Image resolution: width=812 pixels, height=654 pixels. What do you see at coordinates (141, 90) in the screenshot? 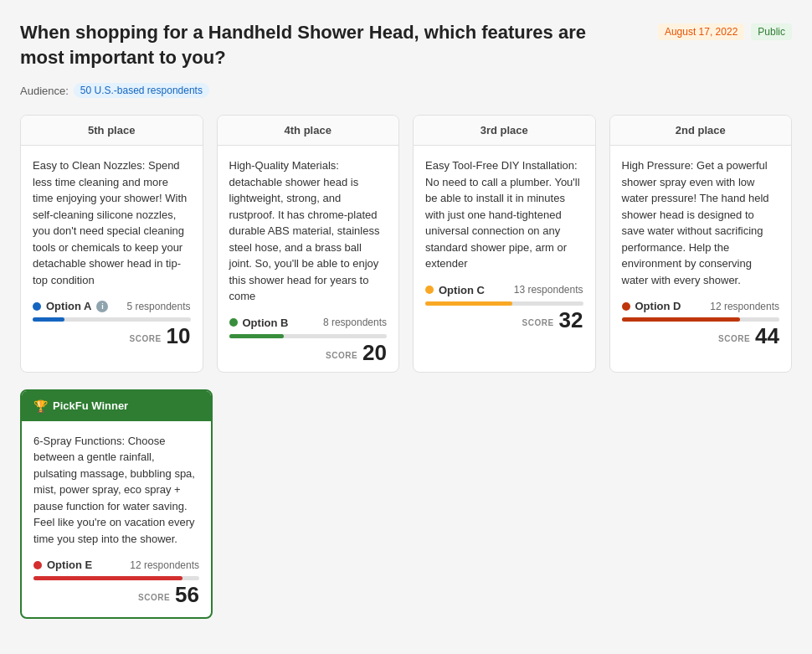
I see `audience-tag: 50 U.S.-based respondents` at bounding box center [141, 90].